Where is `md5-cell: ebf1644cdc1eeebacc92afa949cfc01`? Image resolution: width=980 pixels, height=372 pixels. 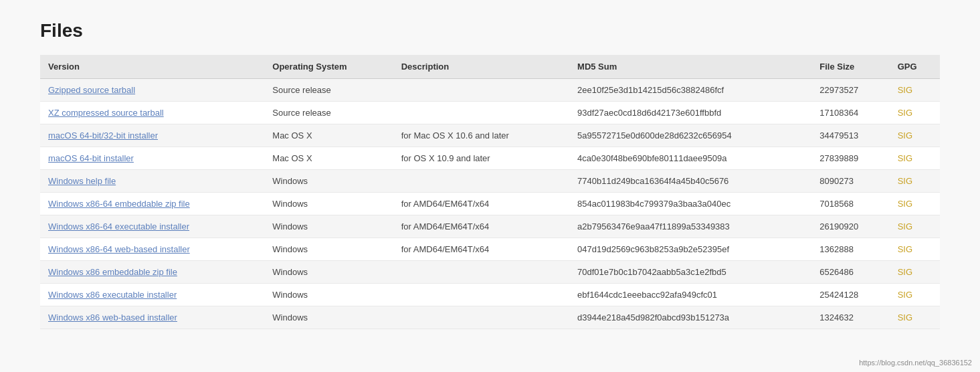
md5-cell: ebf1644cdc1eeebacc92afa949cfc01 is located at coordinates (690, 295).